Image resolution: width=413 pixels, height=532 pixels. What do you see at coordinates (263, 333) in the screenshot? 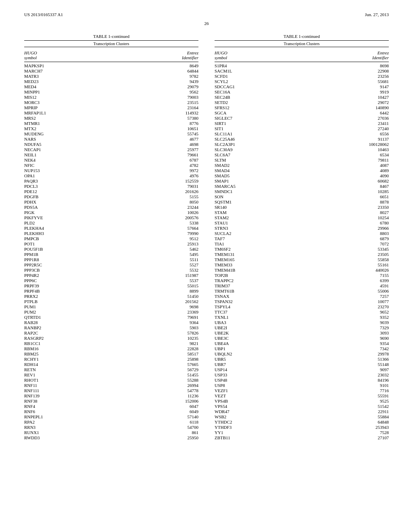
I see `hugo-cell: UBE2K` at bounding box center [263, 333].